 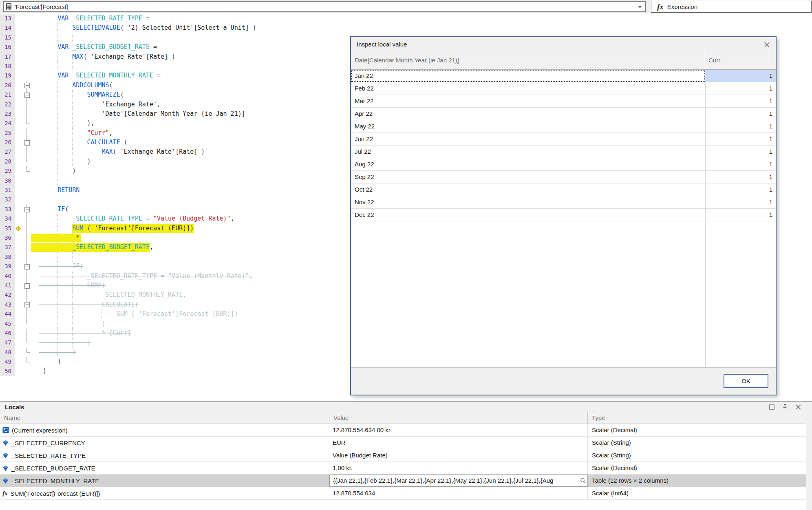 I want to click on code-line-36: 36 *, so click(x=406, y=238).